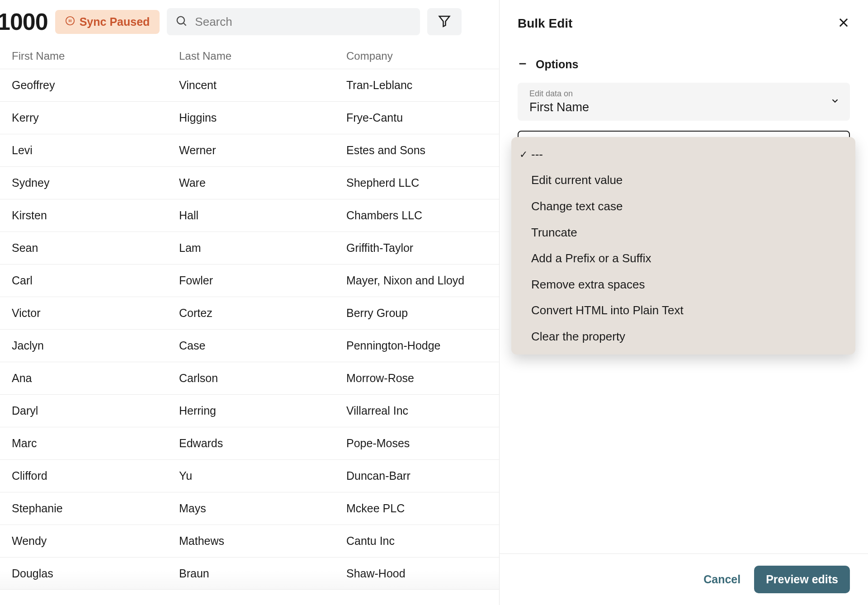 Image resolution: width=868 pixels, height=605 pixels. I want to click on dropdown-item: Truncate, so click(684, 233).